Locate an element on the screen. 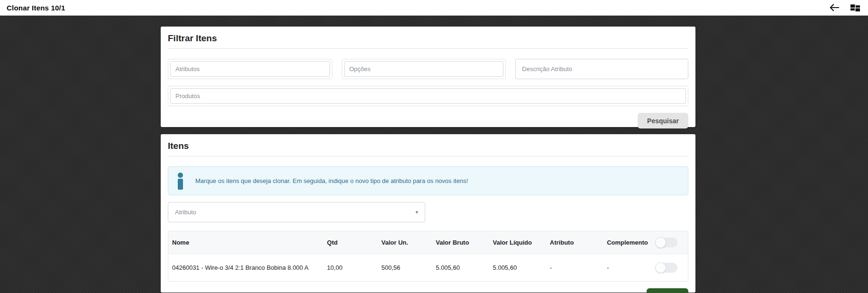  items-card-title: Itens is located at coordinates (428, 148).